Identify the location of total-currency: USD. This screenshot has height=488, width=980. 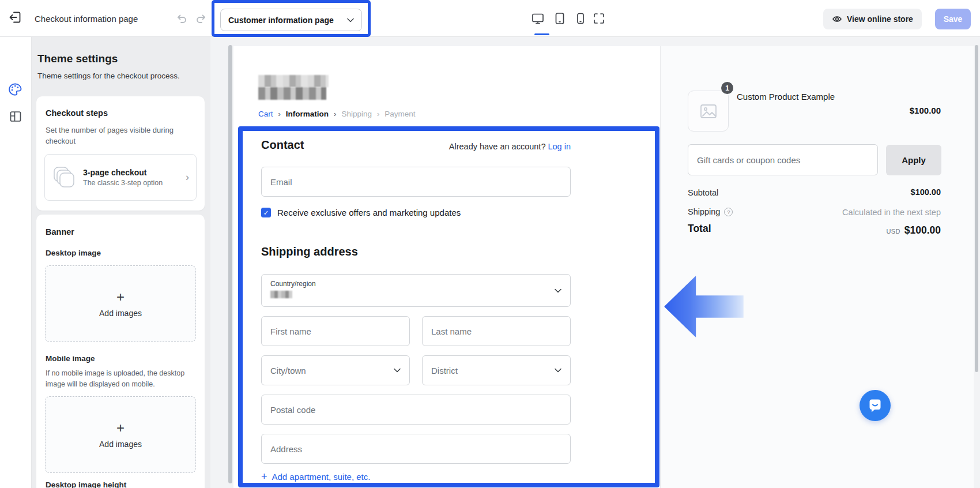
(894, 231).